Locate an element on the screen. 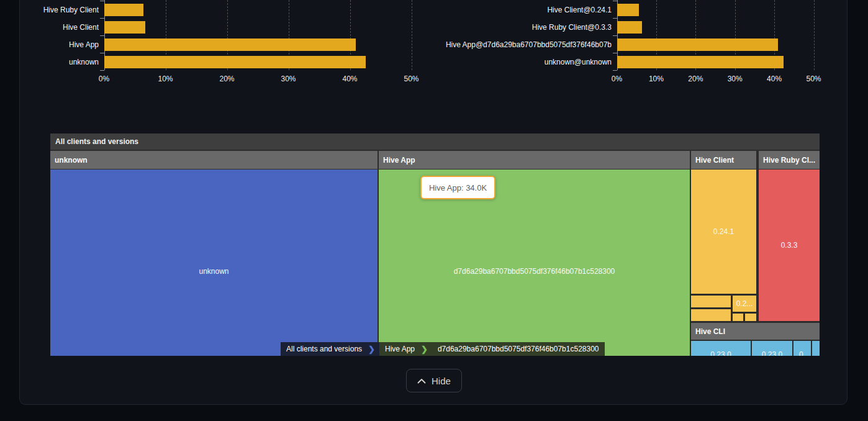 This screenshot has height=421, width=868. treemap-cell: 0.2... is located at coordinates (744, 304).